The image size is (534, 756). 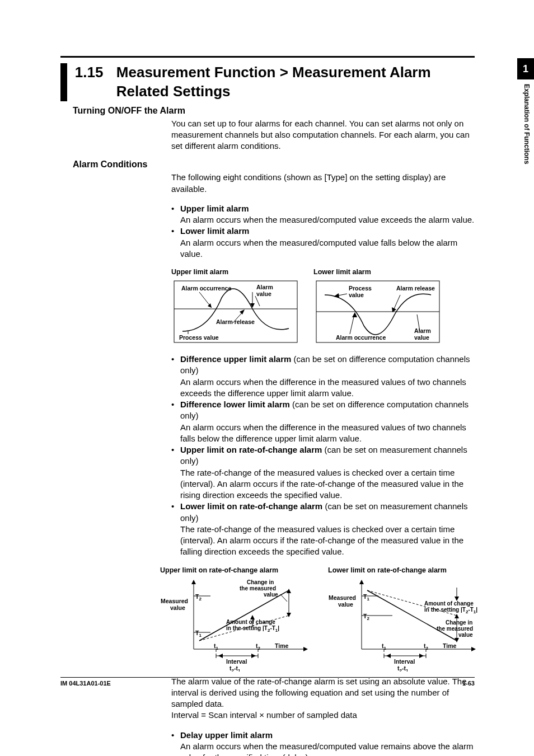 I want to click on list-item: • Upper limit alarm An alarm occurs when…, so click(x=323, y=215).